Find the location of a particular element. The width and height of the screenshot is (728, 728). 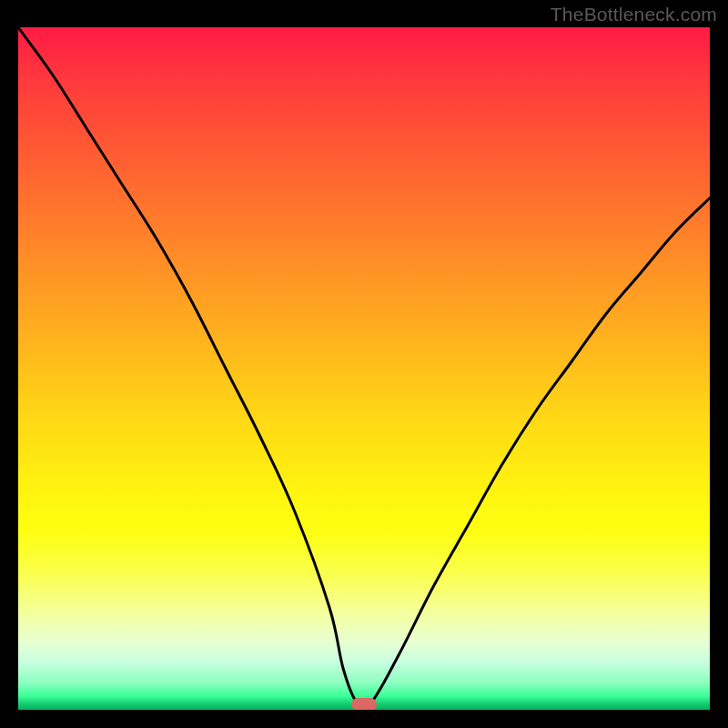

optimum-marker is located at coordinates (364, 704).